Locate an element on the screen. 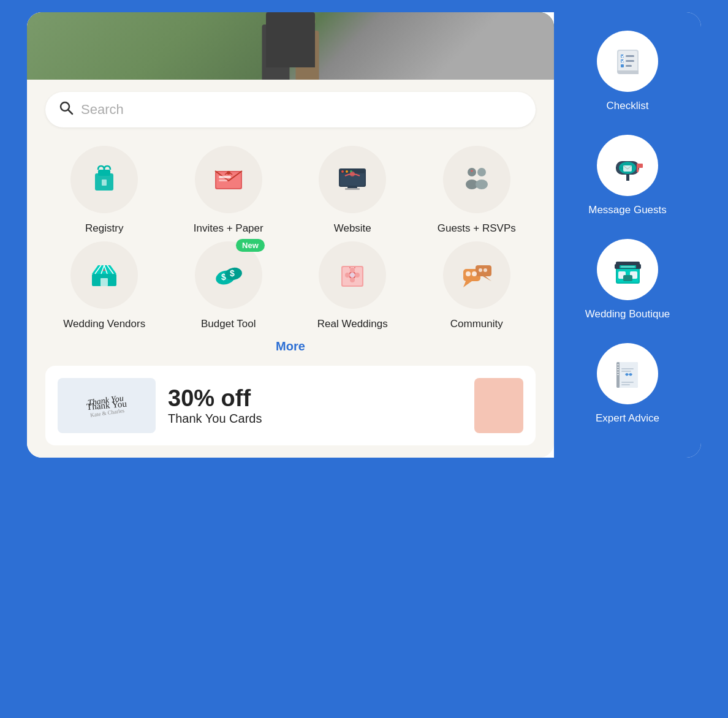 This screenshot has width=728, height=718. promo-discount: 30% off is located at coordinates (315, 398).